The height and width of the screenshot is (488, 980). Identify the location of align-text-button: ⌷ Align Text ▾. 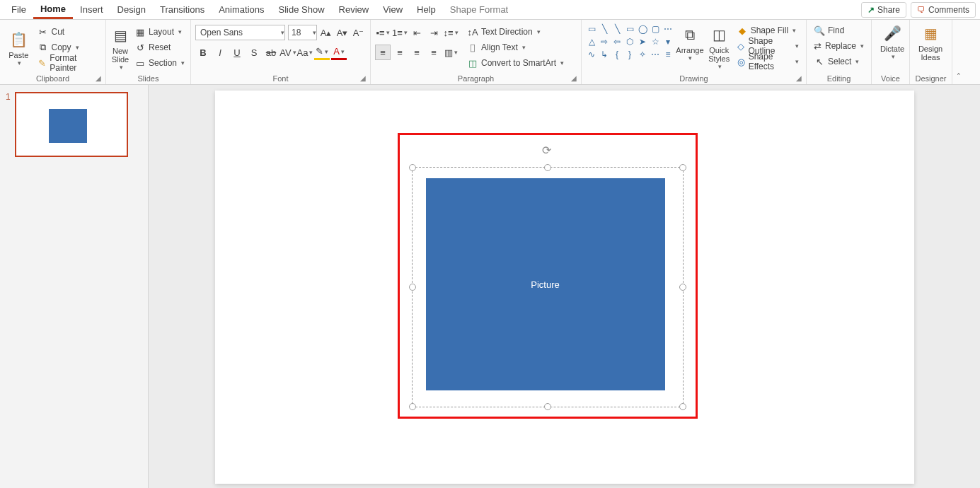
(515, 47).